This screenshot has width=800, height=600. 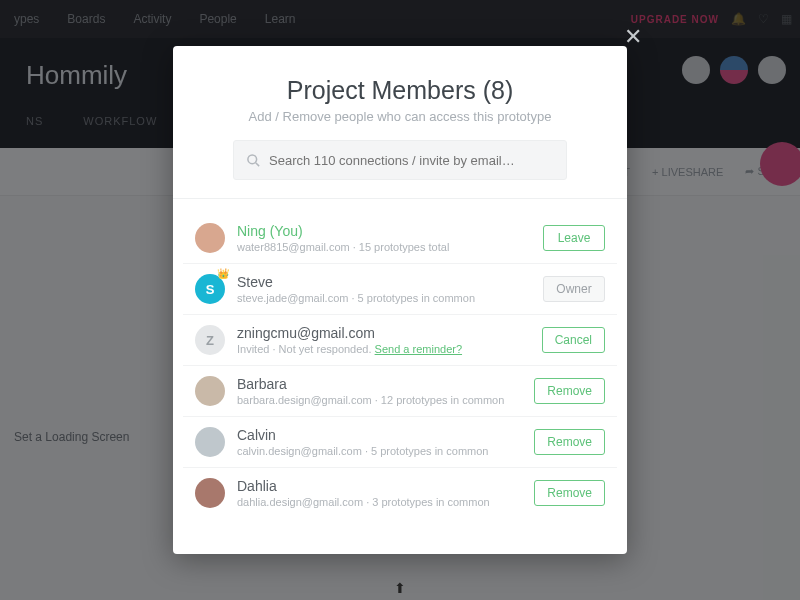 I want to click on modal-subtitle: Add / Remove people who can access this …, so click(x=400, y=116).